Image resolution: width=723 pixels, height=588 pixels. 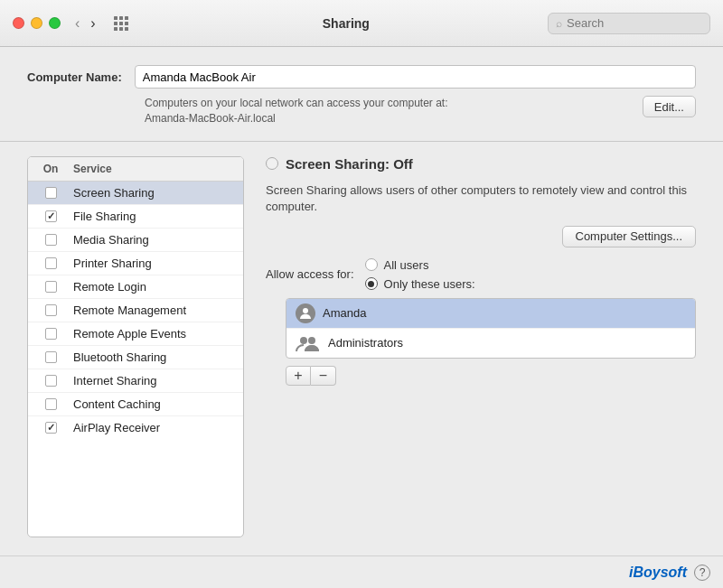 I want to click on service-item-file-sharing: File Sharing, so click(x=136, y=217).